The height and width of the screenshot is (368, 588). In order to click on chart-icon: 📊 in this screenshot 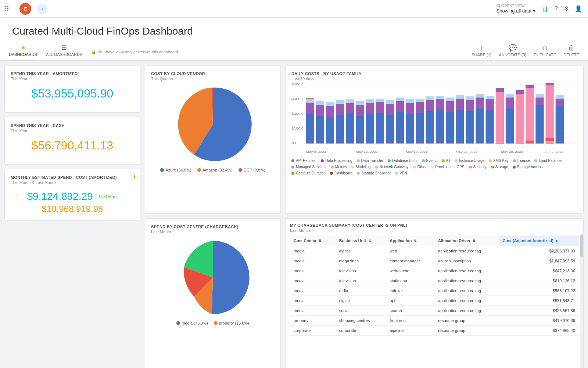, I will do `click(545, 9)`.